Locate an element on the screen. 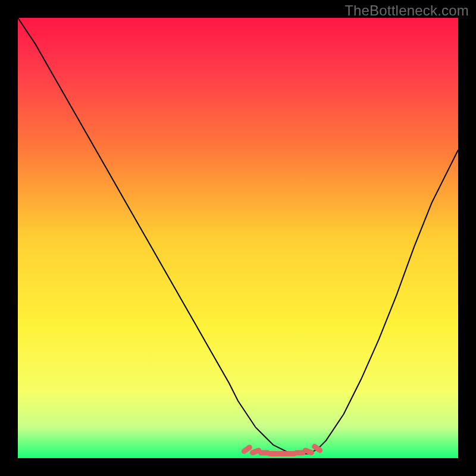  watermark-text: TheBottleneck.com is located at coordinates (407, 11).